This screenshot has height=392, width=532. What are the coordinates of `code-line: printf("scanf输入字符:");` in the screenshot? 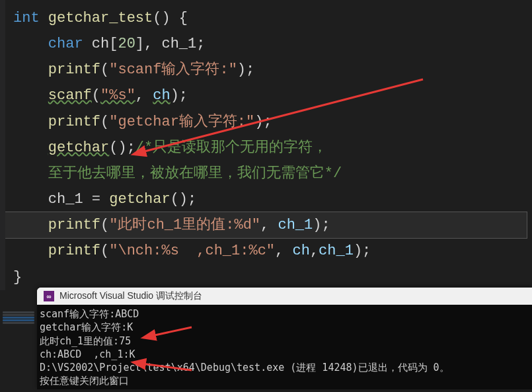 It's located at (268, 70).